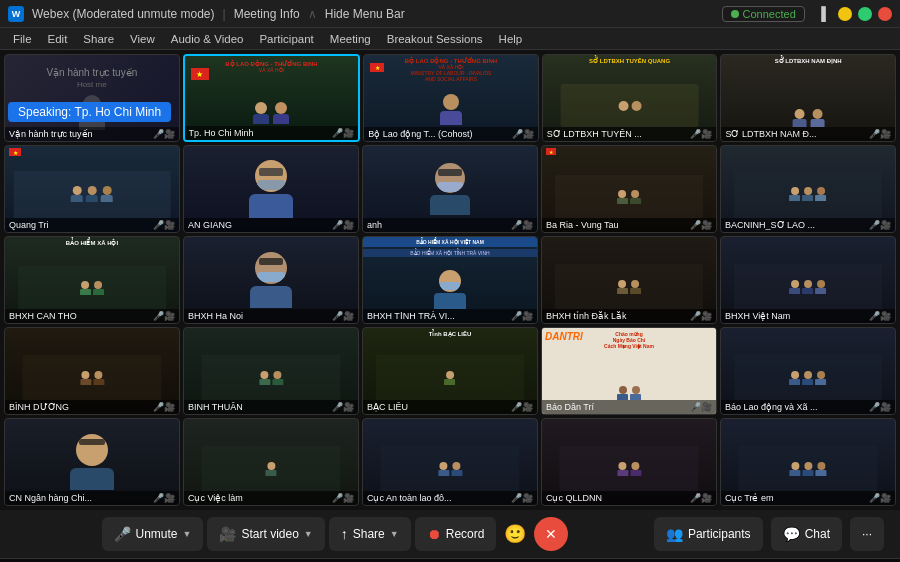  Describe the element at coordinates (222, 133) in the screenshot. I see `cell-name-hcm: Tp. Ho Chi Minh` at that location.